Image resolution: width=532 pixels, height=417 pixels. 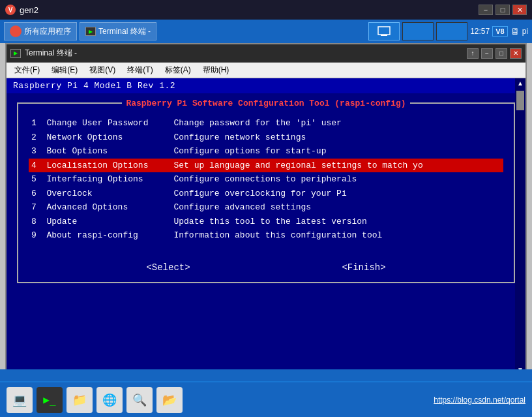 What do you see at coordinates (520, 100) in the screenshot?
I see `scroll-thumb` at bounding box center [520, 100].